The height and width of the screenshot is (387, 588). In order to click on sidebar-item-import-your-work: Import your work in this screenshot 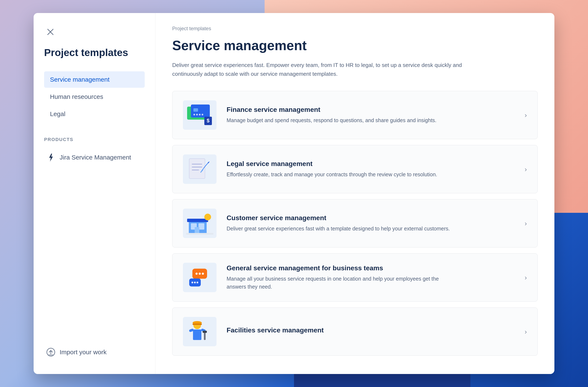, I will do `click(94, 352)`.